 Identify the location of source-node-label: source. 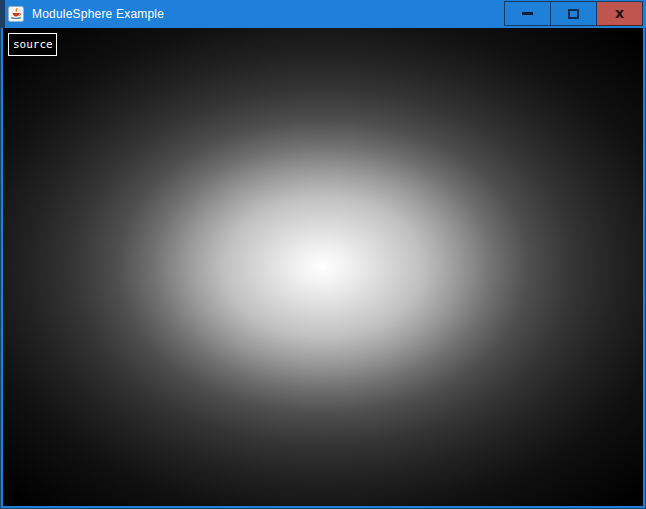
(32, 44).